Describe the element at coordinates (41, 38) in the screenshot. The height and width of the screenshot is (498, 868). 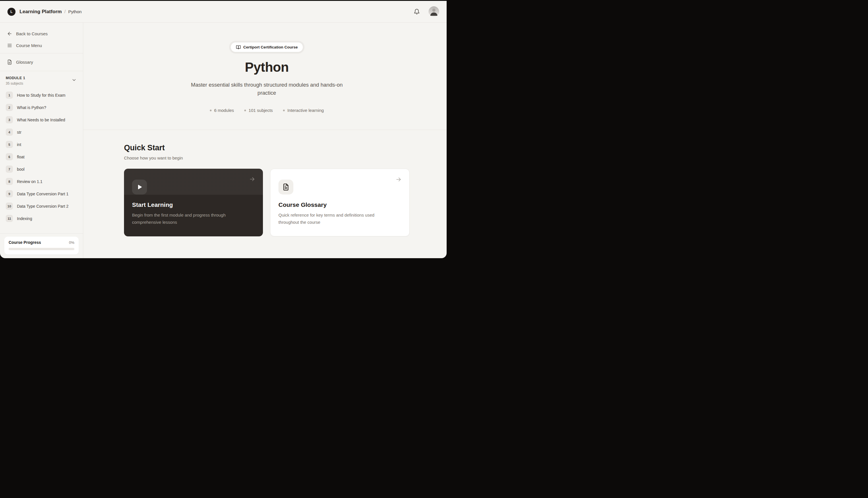
I see `sidebar-nav: Back to Courses Course Menu` at that location.